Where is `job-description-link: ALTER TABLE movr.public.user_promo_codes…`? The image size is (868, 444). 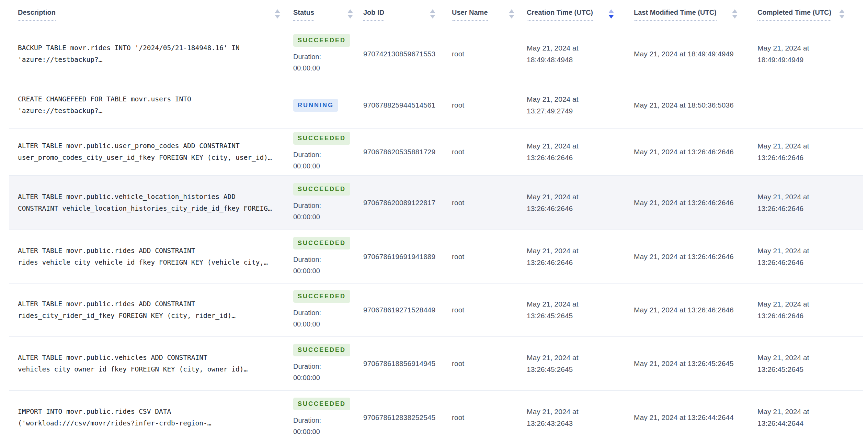
job-description-link: ALTER TABLE movr.public.user_promo_codes… is located at coordinates (143, 152).